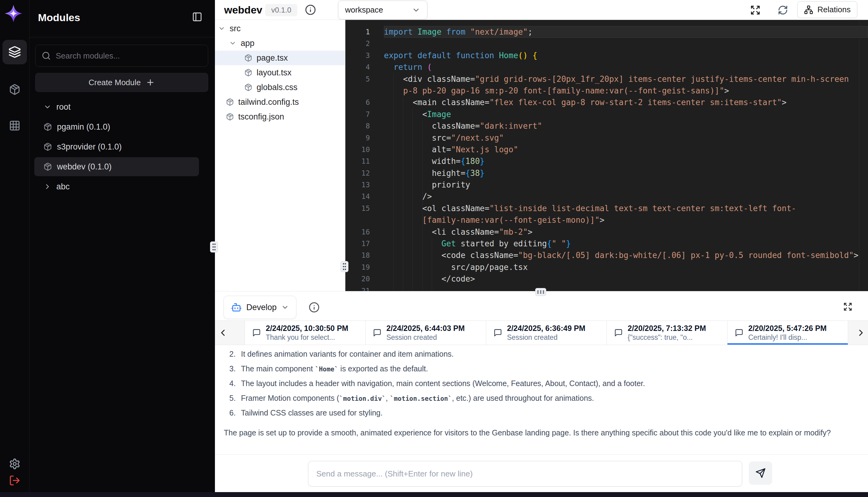  Describe the element at coordinates (15, 52) in the screenshot. I see `nav-modules-button` at that location.